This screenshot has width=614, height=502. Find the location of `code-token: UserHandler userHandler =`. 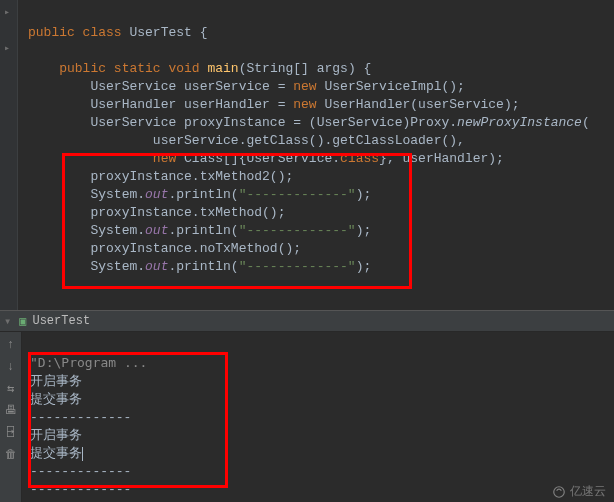

code-token: UserHandler userHandler = is located at coordinates (192, 104).